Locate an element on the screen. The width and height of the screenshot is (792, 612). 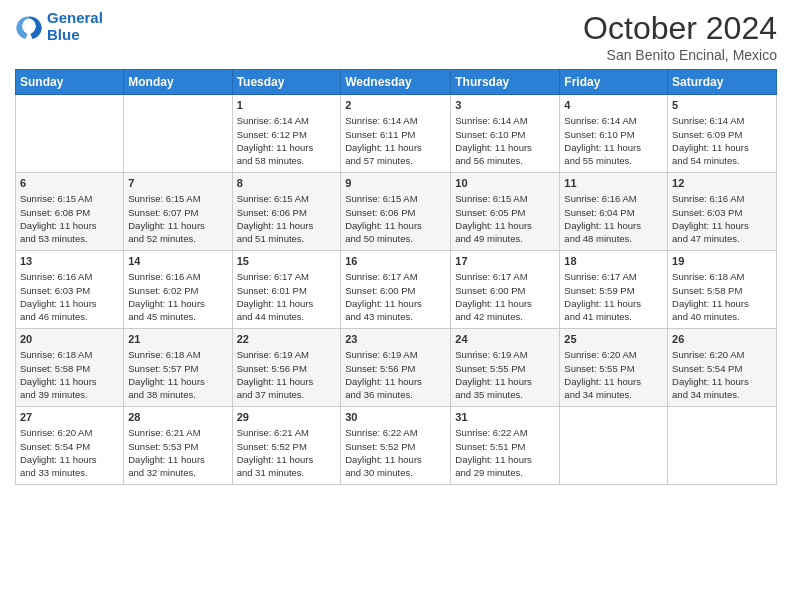
day-number: 14 is located at coordinates (178, 262).